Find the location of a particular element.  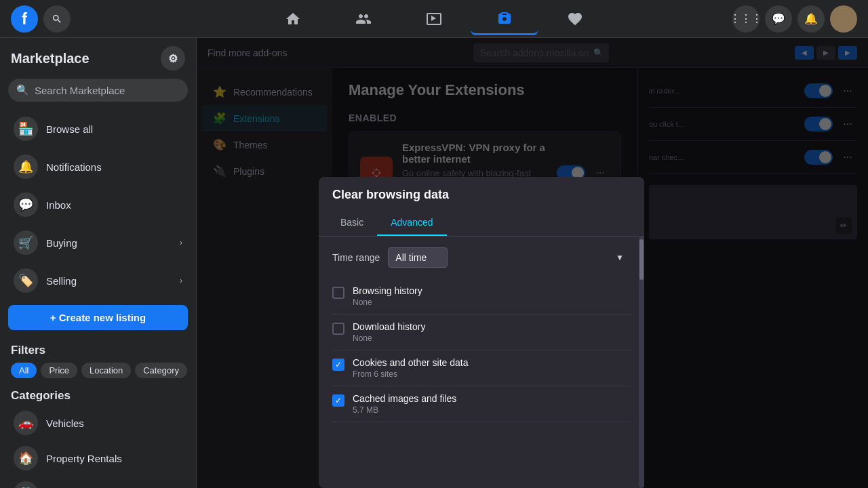

nav-watch is located at coordinates (434, 19).